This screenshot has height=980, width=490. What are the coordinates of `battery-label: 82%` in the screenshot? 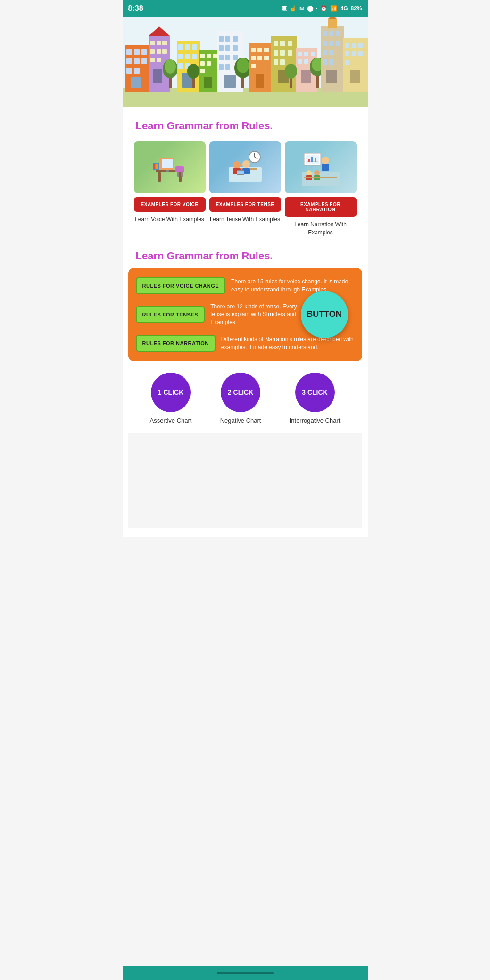 It's located at (356, 8).